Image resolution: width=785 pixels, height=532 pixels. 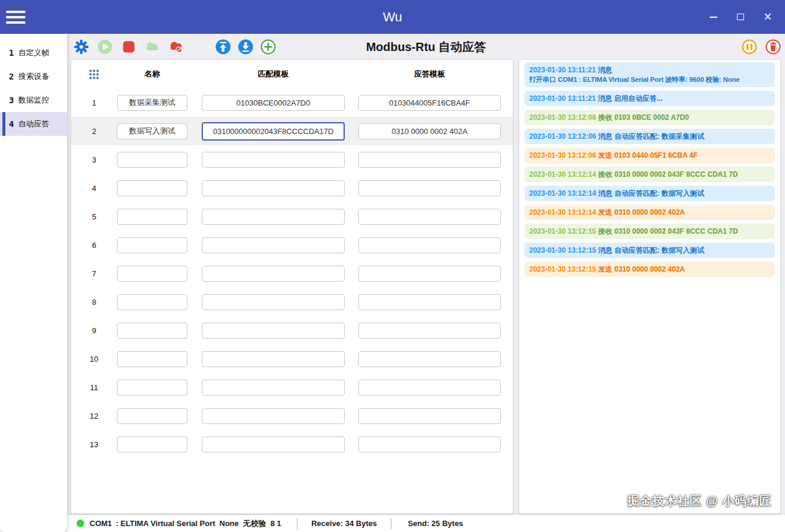 What do you see at coordinates (223, 47) in the screenshot?
I see `upload-icon` at bounding box center [223, 47].